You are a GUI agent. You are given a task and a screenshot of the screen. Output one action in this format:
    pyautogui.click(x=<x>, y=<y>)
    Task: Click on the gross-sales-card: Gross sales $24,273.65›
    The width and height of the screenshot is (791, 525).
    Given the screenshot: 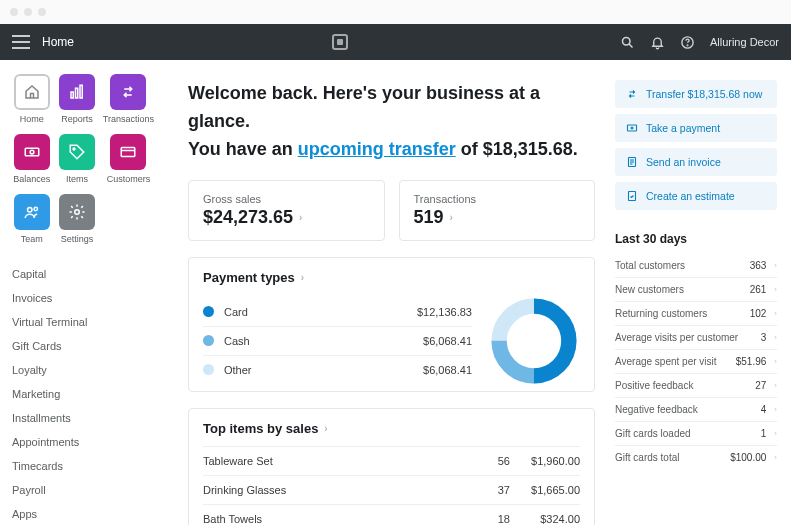 What is the action you would take?
    pyautogui.click(x=286, y=210)
    